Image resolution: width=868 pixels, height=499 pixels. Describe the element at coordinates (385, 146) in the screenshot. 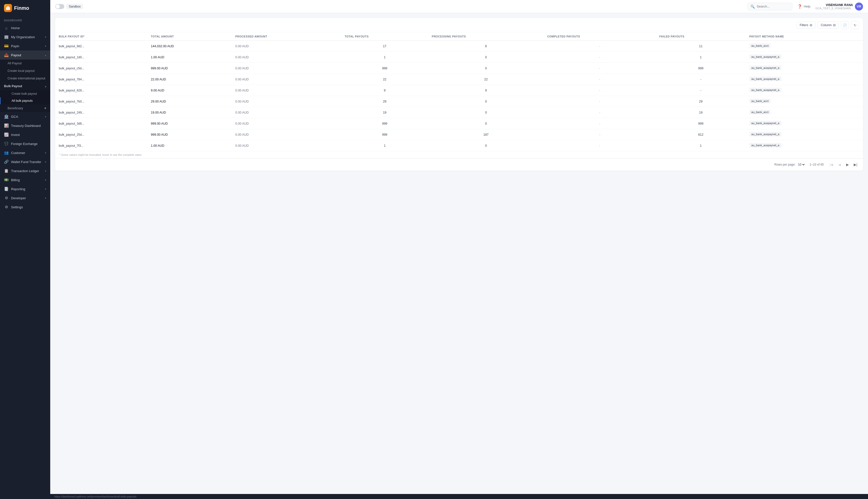

I see `cell-total-payouts: 1` at that location.